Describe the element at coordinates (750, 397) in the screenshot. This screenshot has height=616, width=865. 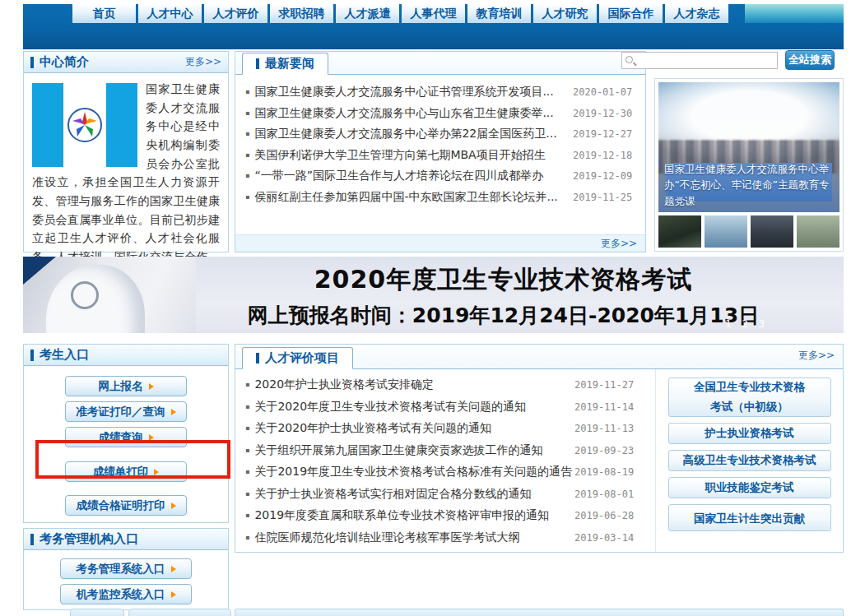
I see `national-health-professional-exam-button: 全国卫生专业技术资格 考试（中初级）` at that location.